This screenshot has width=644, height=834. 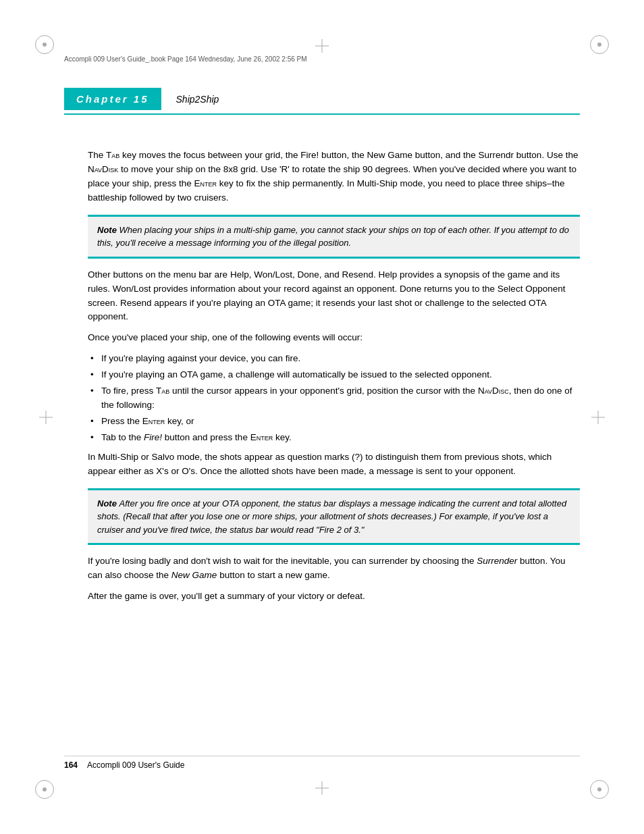 What do you see at coordinates (599, 45) in the screenshot?
I see `reg-mark-tr` at bounding box center [599, 45].